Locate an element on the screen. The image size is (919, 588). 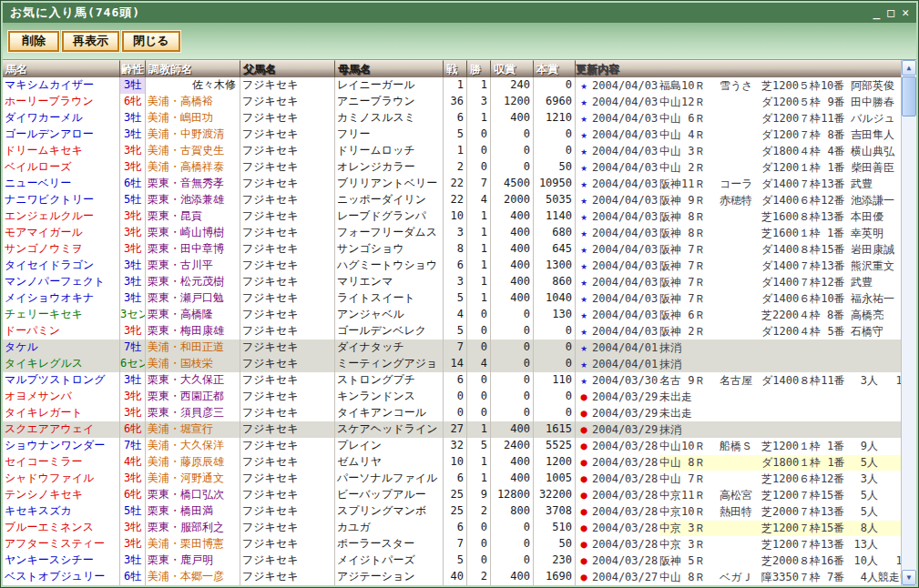
table-row: タイキレグルス6セン美浦・国枝栄フジキセキミーティングアジョ14400★2004… is located at coordinates (452, 364).